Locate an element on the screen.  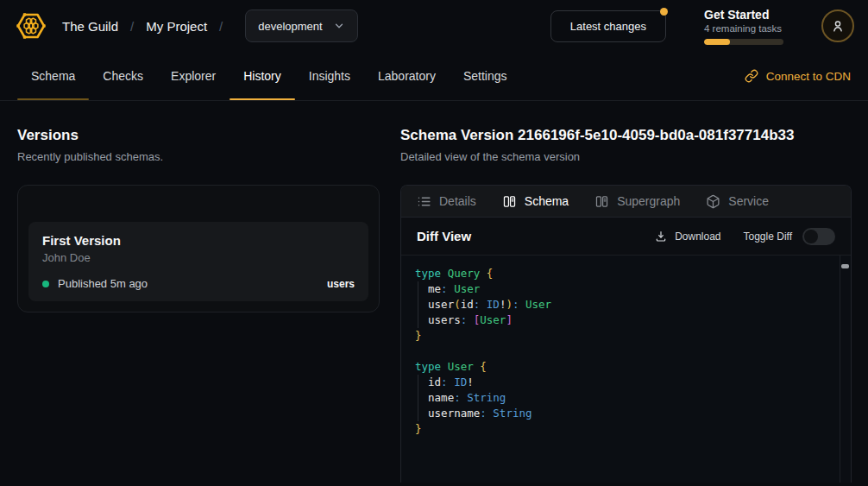
main-nav: SchemaChecksExplorerHistoryInsightsLabor… is located at coordinates (434, 76).